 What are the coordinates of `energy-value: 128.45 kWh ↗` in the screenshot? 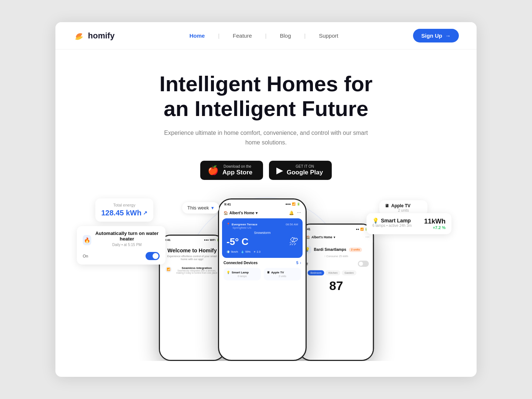 It's located at (124, 213).